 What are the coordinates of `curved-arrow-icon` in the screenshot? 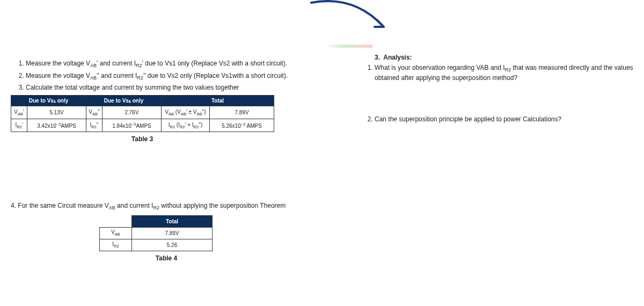 It's located at (354, 20).